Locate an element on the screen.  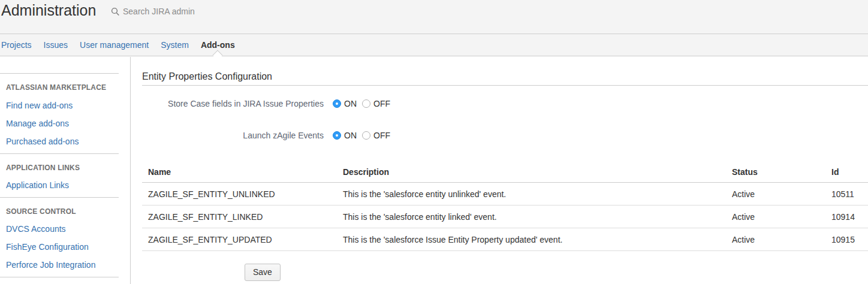
tab-user-management: User management is located at coordinates (114, 45).